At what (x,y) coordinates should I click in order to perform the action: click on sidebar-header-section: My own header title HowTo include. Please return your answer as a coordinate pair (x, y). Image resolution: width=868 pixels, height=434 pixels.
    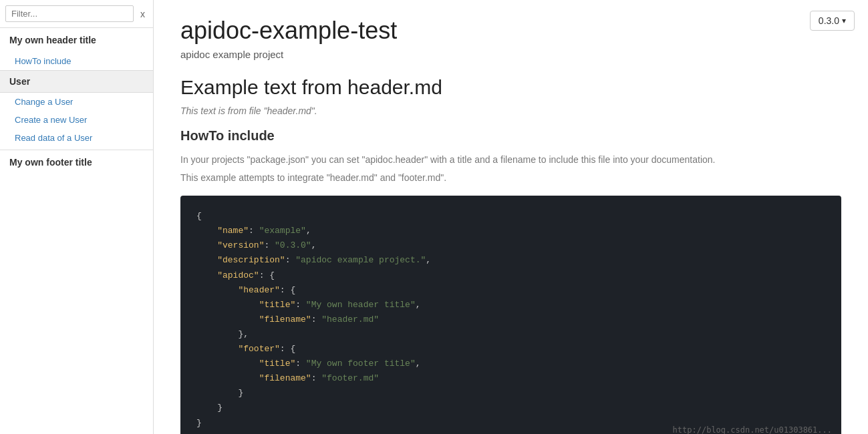
    Looking at the image, I should click on (76, 49).